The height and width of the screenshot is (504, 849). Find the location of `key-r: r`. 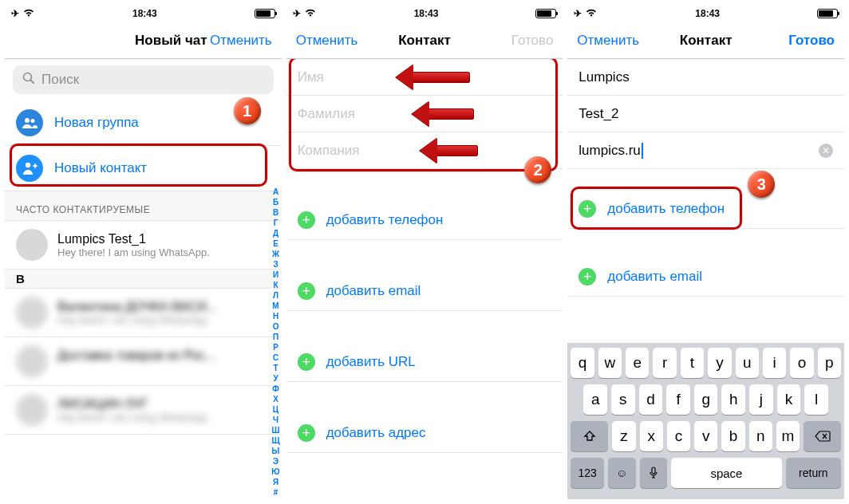

key-r: r is located at coordinates (664, 363).